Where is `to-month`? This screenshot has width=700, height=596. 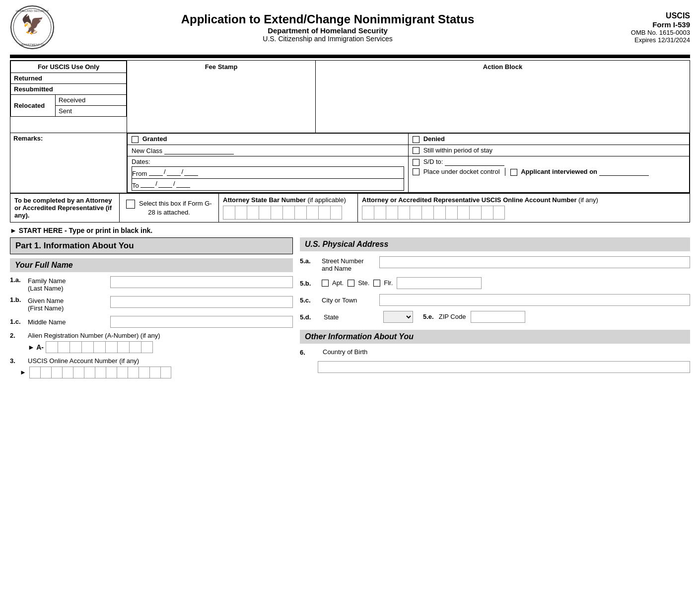 to-month is located at coordinates (147, 184).